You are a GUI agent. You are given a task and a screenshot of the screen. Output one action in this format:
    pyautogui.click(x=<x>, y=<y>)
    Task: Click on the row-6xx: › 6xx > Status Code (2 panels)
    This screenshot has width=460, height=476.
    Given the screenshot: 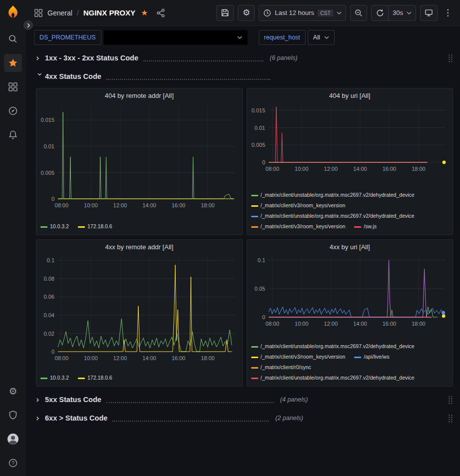 What is the action you would take?
    pyautogui.click(x=245, y=418)
    